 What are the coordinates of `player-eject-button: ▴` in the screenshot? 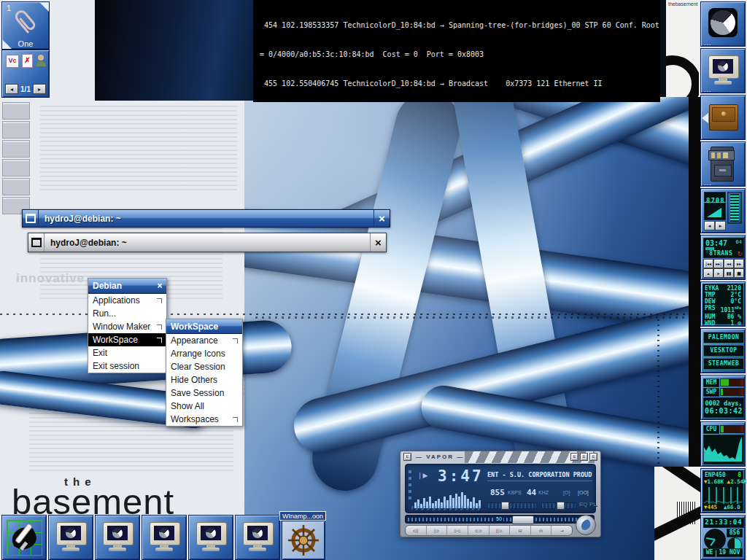 It's located at (708, 273).